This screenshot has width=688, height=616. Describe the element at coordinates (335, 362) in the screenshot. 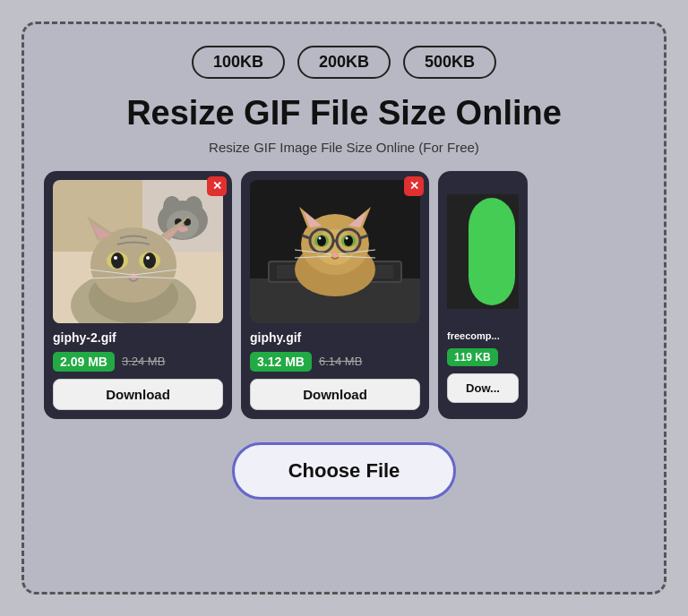

I see `card-2-sizes: 3.12 MB 6.14 MB` at that location.